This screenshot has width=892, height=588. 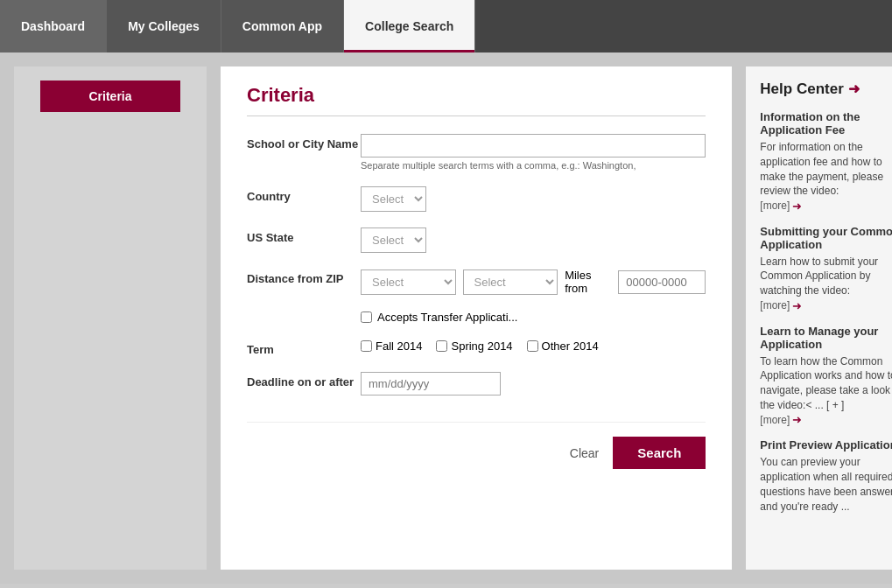 What do you see at coordinates (826, 376) in the screenshot?
I see `help-section-2: Learn to Manage your Application To lear…` at bounding box center [826, 376].